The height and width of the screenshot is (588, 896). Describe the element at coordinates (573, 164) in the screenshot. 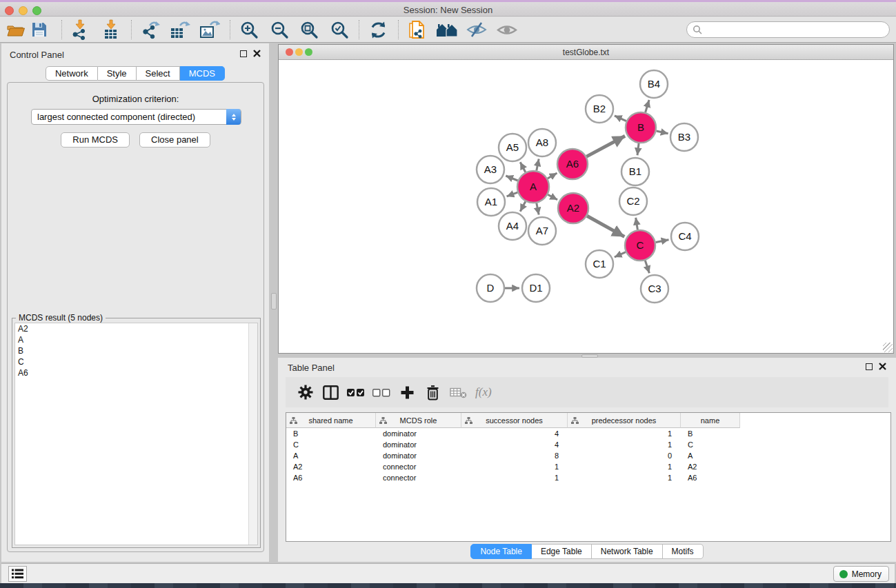

I see `graph-node-A6: A6` at that location.